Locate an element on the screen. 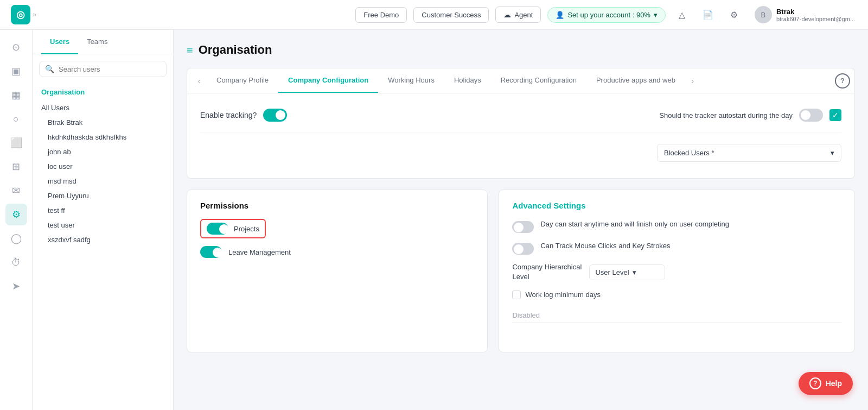 The image size is (868, 410). tab-working-hours: Working Hours is located at coordinates (411, 80).